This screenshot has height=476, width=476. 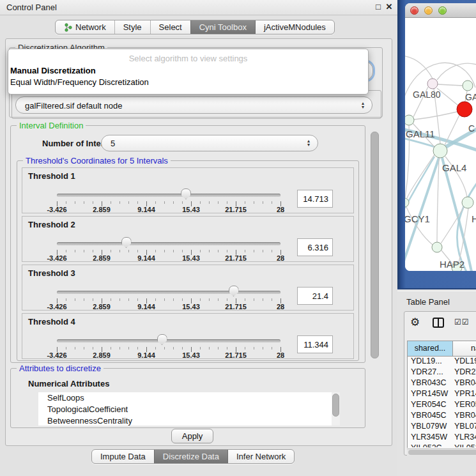 What do you see at coordinates (123, 456) in the screenshot?
I see `tab-impute-data-label: Impute Data` at bounding box center [123, 456].